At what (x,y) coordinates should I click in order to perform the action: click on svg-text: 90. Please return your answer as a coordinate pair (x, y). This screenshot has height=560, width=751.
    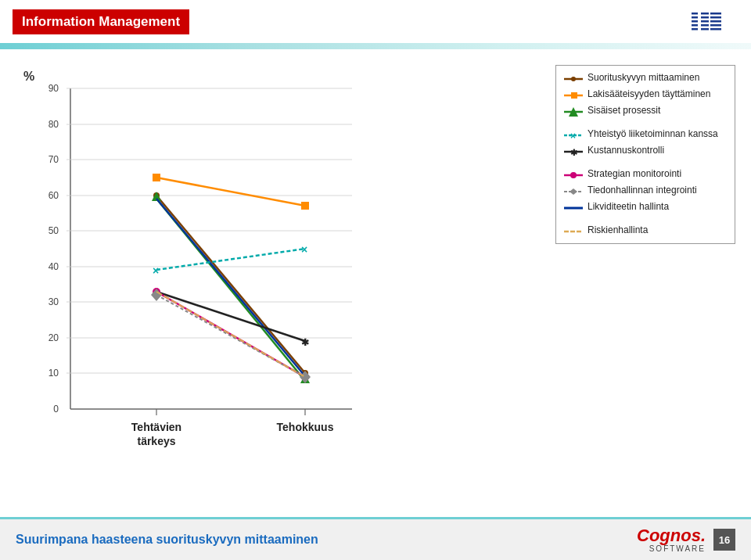
    Looking at the image, I should click on (54, 88).